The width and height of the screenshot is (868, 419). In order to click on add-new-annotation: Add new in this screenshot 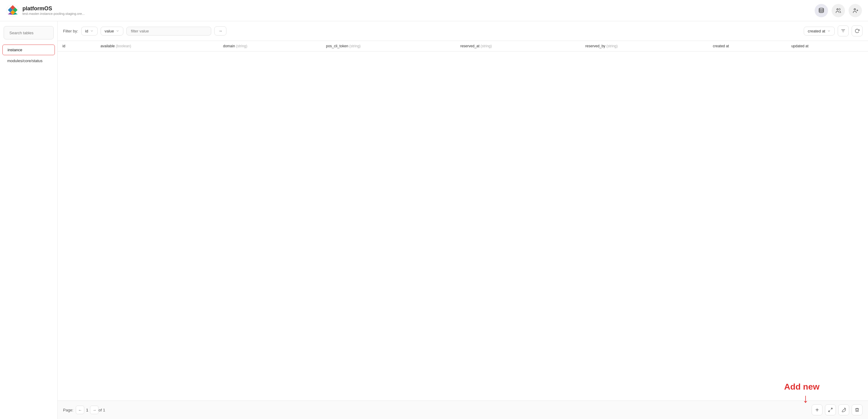, I will do `click(802, 387)`.